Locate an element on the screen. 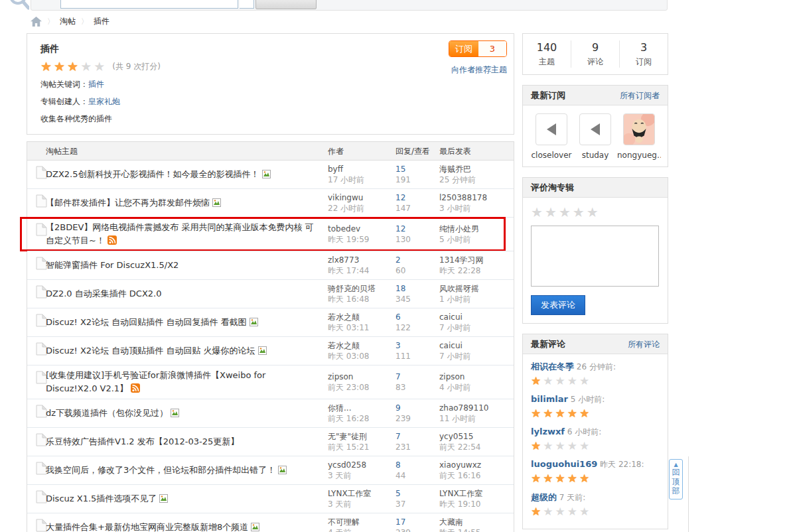 The height and width of the screenshot is (532, 789). view-count: 147 is located at coordinates (417, 208).